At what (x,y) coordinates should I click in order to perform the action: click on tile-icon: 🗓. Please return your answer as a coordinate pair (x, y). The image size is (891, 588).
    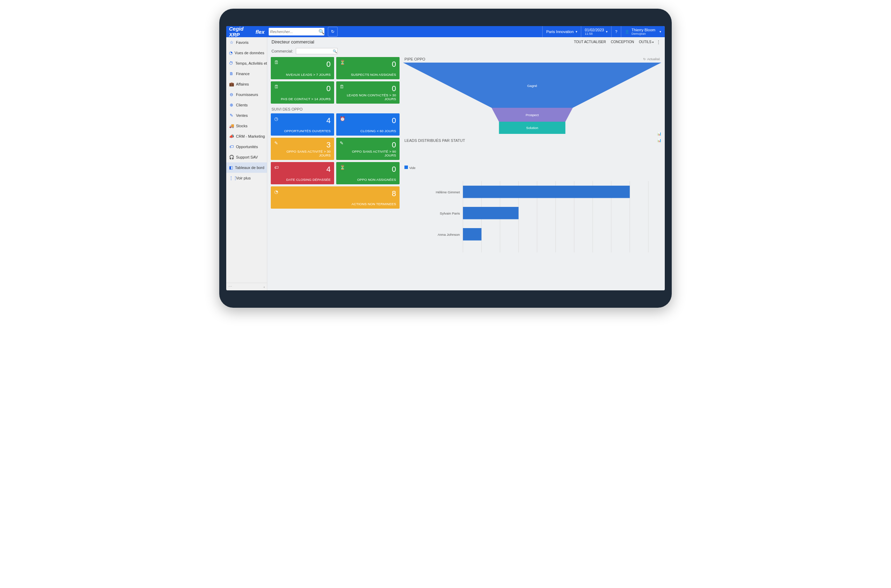
    Looking at the image, I should click on (342, 87).